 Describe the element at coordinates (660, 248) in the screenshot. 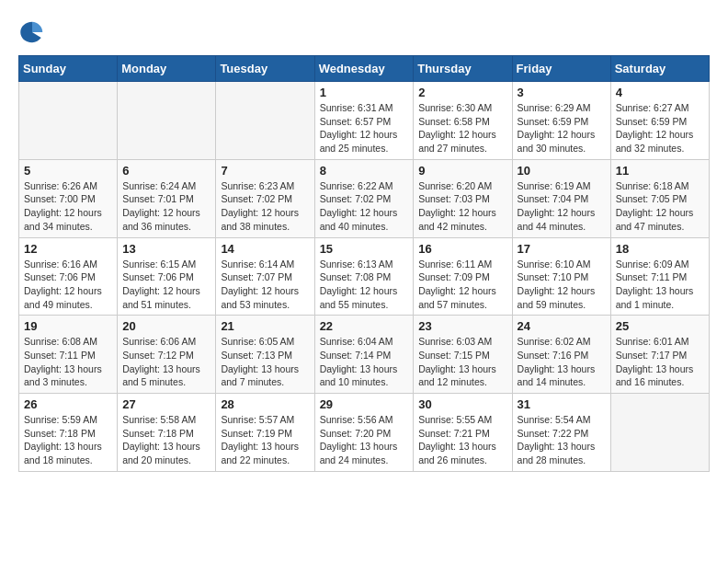

I see `day-number: 18` at that location.